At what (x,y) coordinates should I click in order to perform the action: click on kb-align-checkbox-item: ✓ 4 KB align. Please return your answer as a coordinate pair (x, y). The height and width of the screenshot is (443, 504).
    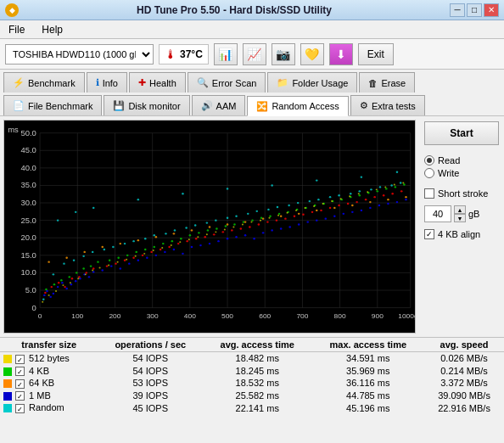
    Looking at the image, I should click on (462, 234).